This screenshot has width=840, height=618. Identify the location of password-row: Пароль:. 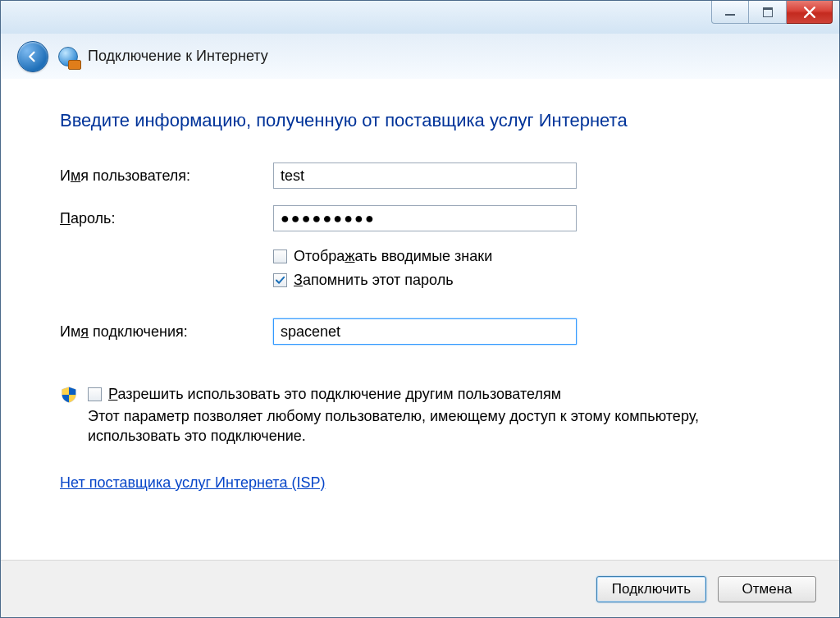
(425, 218).